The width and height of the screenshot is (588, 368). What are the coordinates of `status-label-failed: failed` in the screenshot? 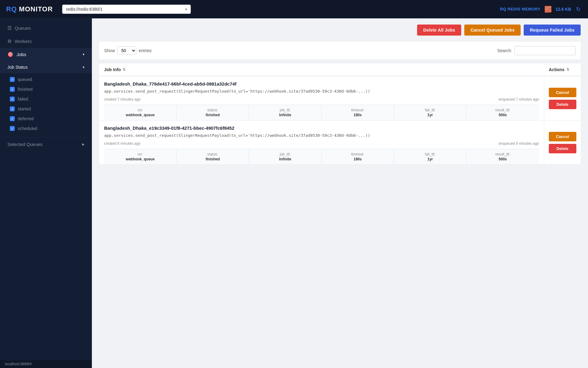 It's located at (23, 99).